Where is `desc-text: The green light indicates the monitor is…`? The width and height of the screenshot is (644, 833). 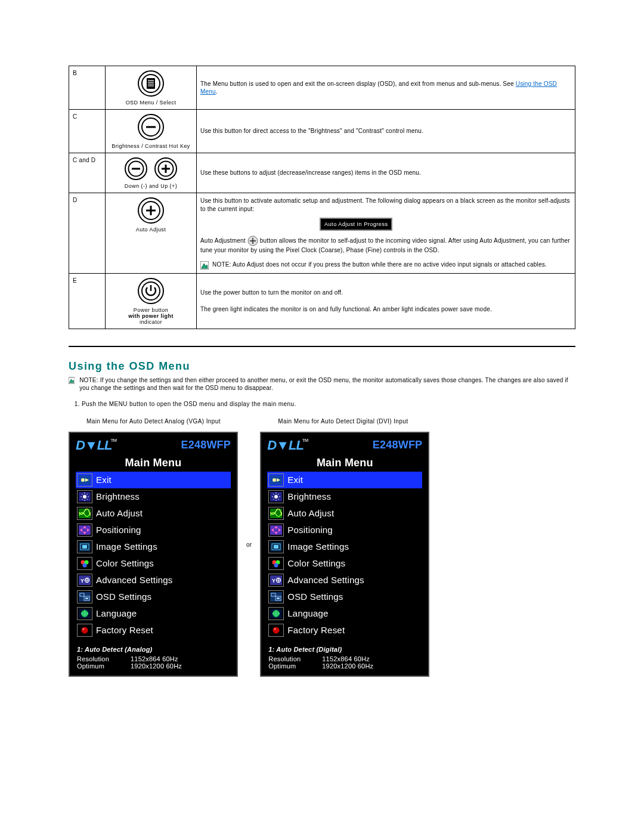 desc-text: The green light indicates the monitor is… is located at coordinates (386, 309).